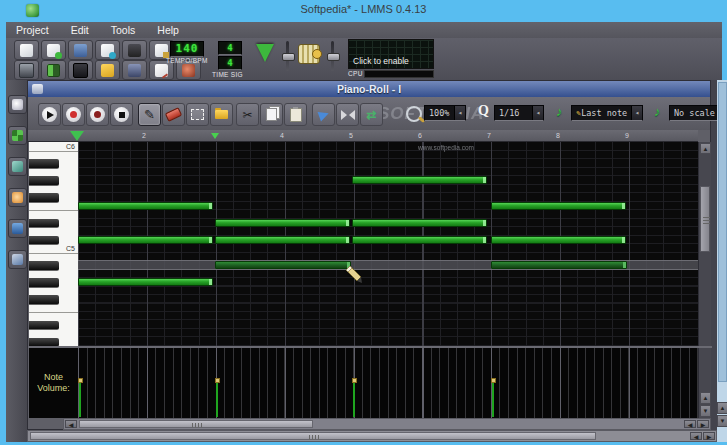 This screenshot has height=445, width=727. Describe the element at coordinates (324, 114) in the screenshot. I see `glue-button` at that location.